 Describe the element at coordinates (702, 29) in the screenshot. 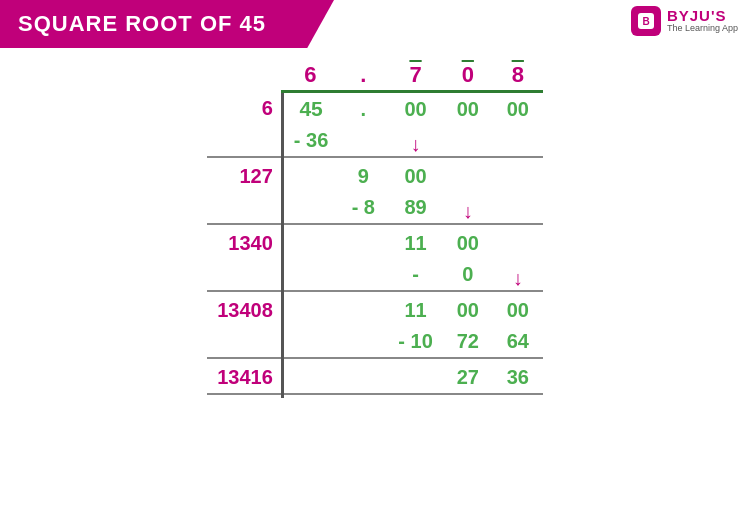

I see `logo-subtitle: The Learning App` at that location.